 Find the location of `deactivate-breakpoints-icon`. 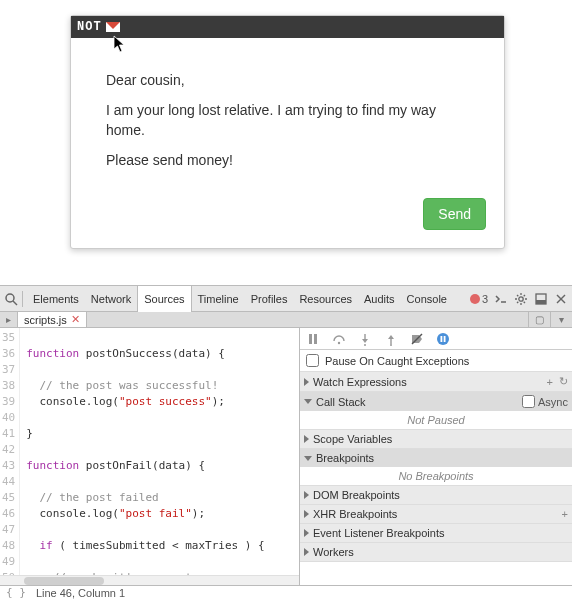

deactivate-breakpoints-icon is located at coordinates (417, 339).